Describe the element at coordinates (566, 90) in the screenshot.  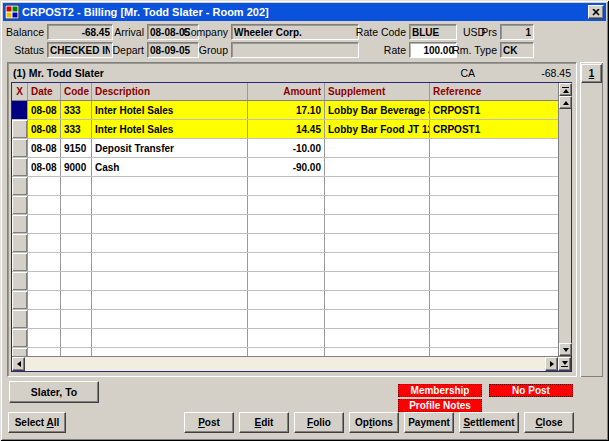
I see `scroll-to-top-button` at that location.